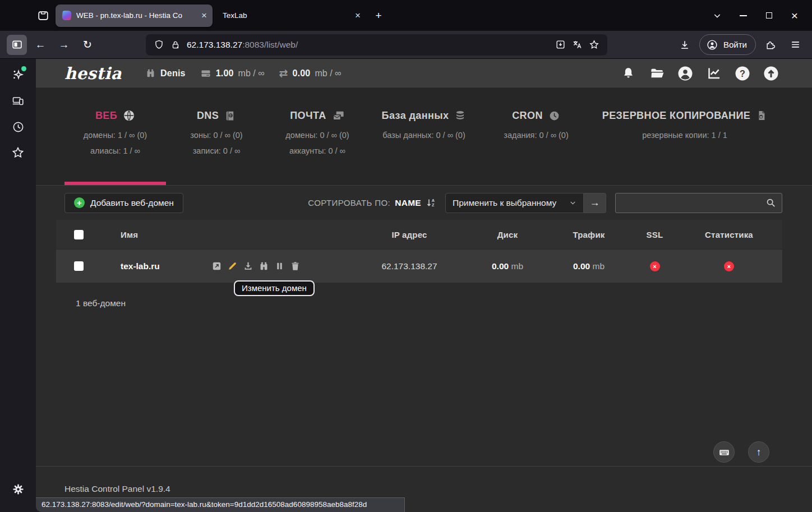  I want to click on impersonate-user: Denis, so click(165, 73).